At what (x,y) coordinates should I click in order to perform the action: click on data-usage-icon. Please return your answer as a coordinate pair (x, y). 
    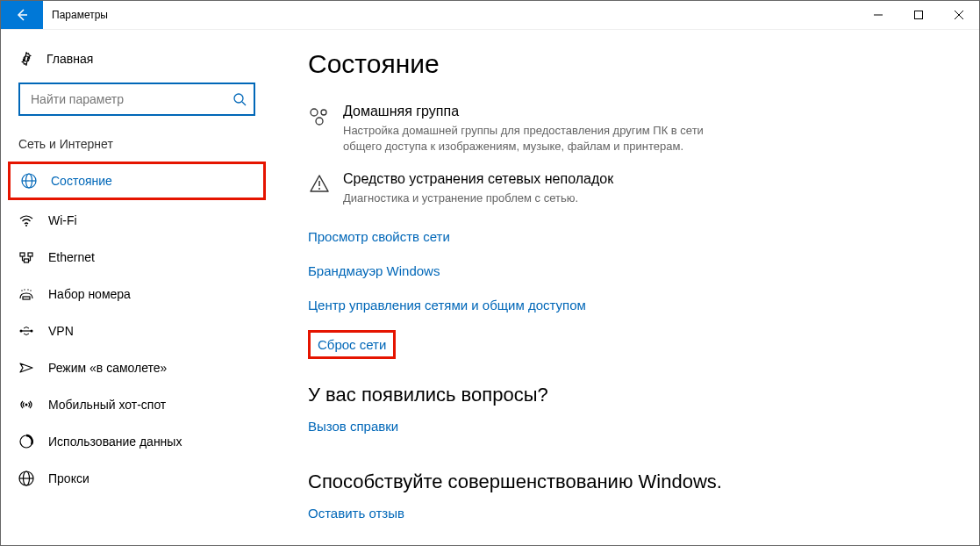
    Looking at the image, I should click on (26, 442).